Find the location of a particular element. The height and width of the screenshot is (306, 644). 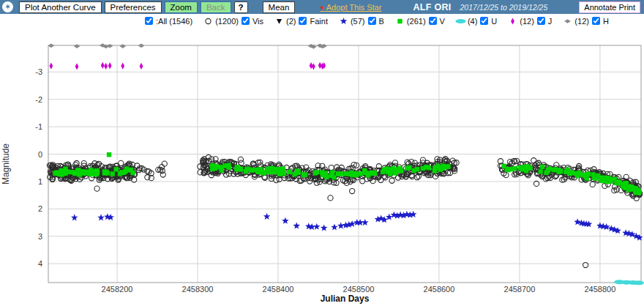

x-tick-label: 2458700 is located at coordinates (520, 289).